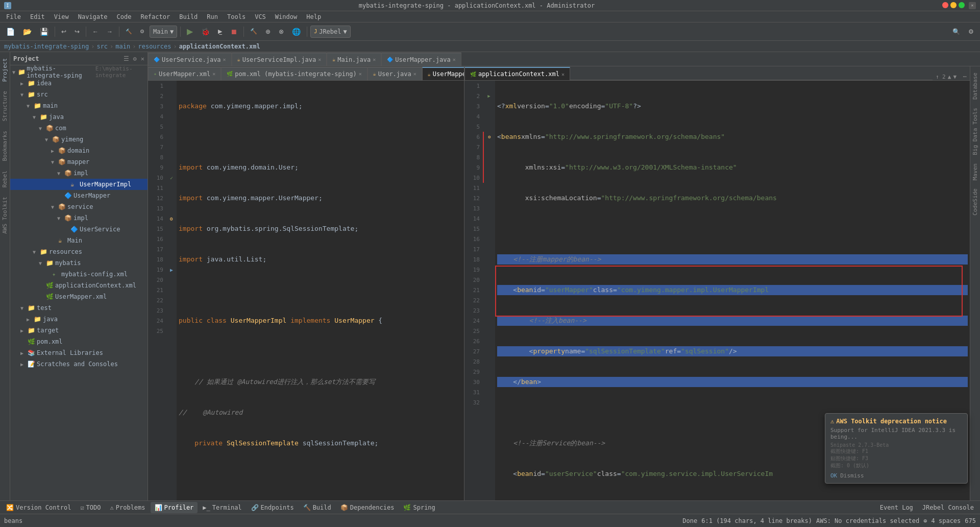  Describe the element at coordinates (79, 151) in the screenshot. I see `tree-domain: ▶ 📦 domain` at that location.